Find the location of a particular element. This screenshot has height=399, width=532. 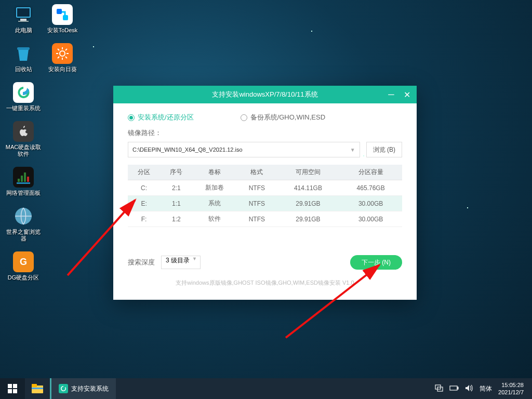

radio-install-restore: 安装系统/还原分区 is located at coordinates (161, 117).